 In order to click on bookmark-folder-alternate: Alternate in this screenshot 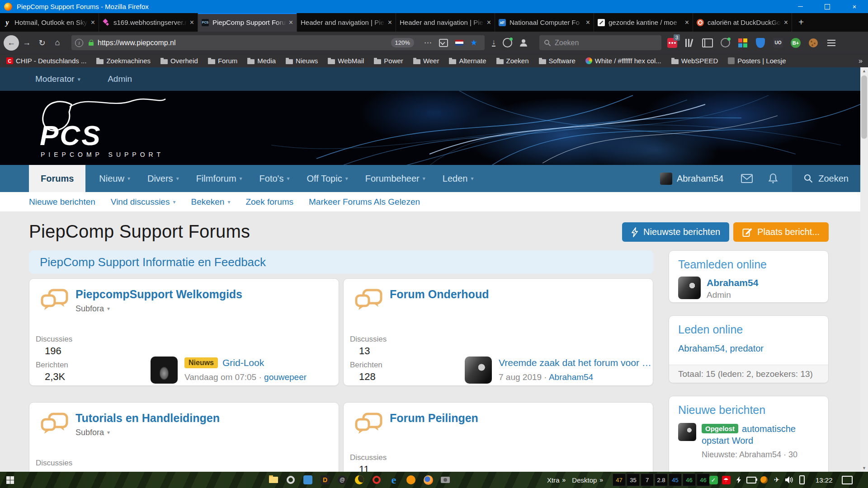, I will do `click(467, 61)`.